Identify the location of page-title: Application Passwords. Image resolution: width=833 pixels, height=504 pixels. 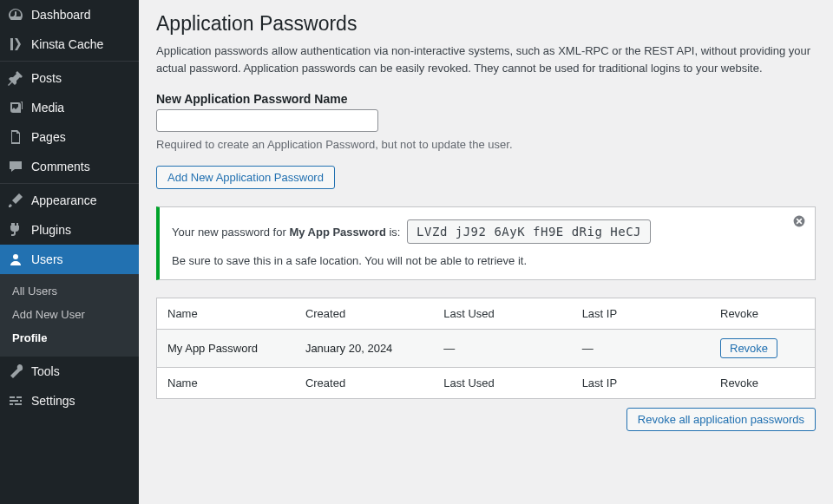
(486, 24).